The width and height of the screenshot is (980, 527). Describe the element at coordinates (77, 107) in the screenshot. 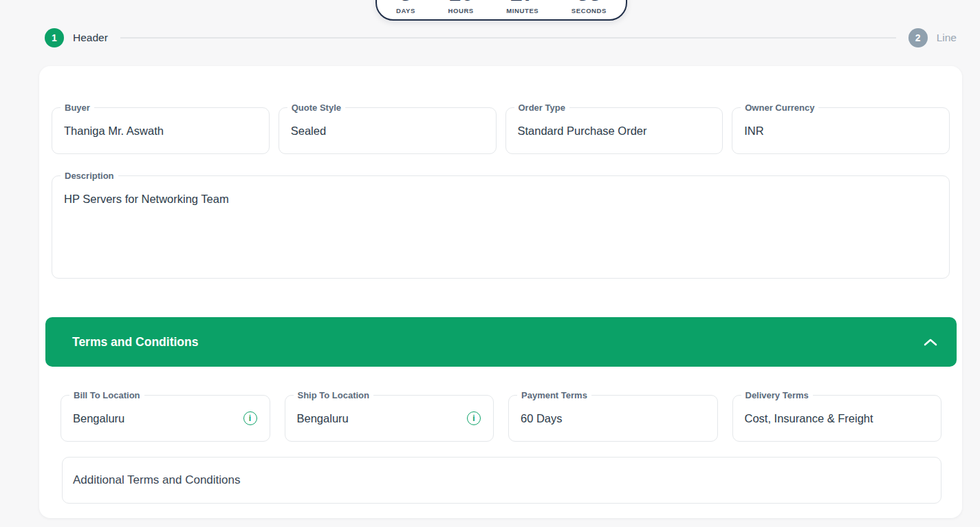

I see `buyer-label: Buyer` at that location.